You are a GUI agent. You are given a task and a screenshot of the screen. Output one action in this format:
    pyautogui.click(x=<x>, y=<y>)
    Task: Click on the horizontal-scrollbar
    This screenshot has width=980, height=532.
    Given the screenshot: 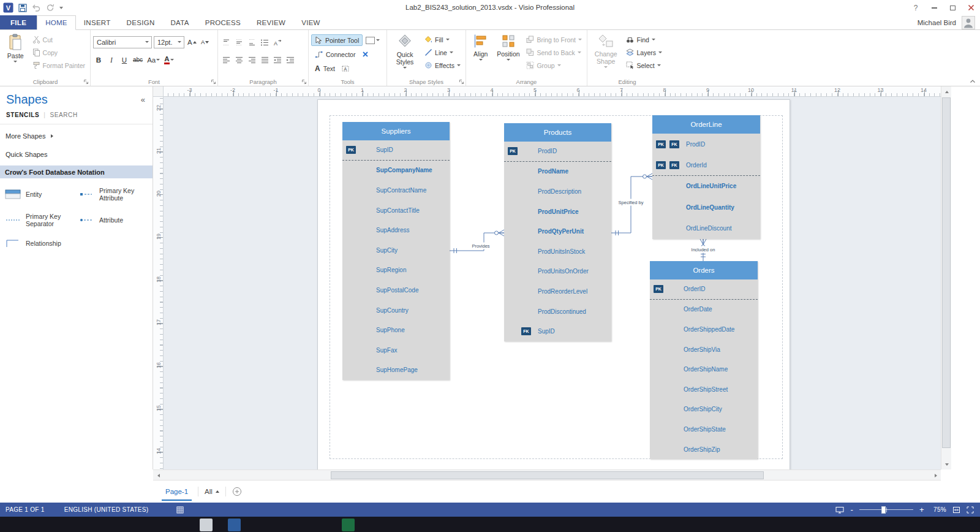 What is the action you would take?
    pyautogui.click(x=547, y=475)
    